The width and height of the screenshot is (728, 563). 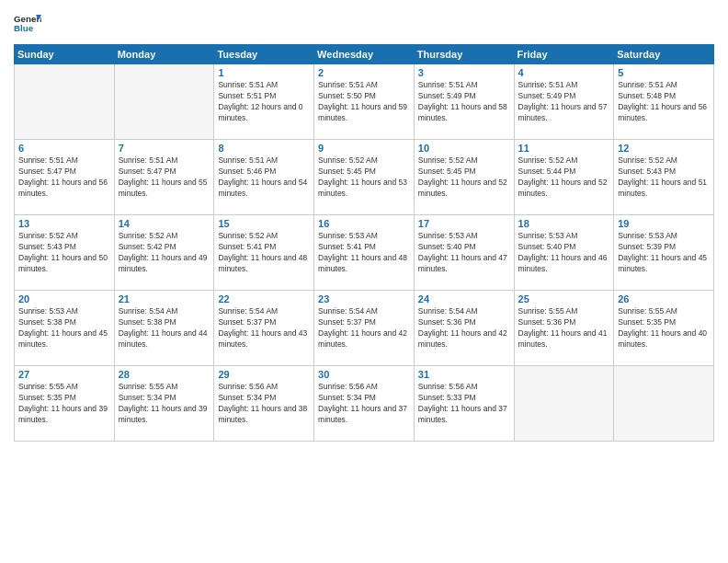 What do you see at coordinates (165, 404) in the screenshot?
I see `day-detail: Sunrise: 5:55 AMSunset: 5:34 PMDaylight:…` at bounding box center [165, 404].